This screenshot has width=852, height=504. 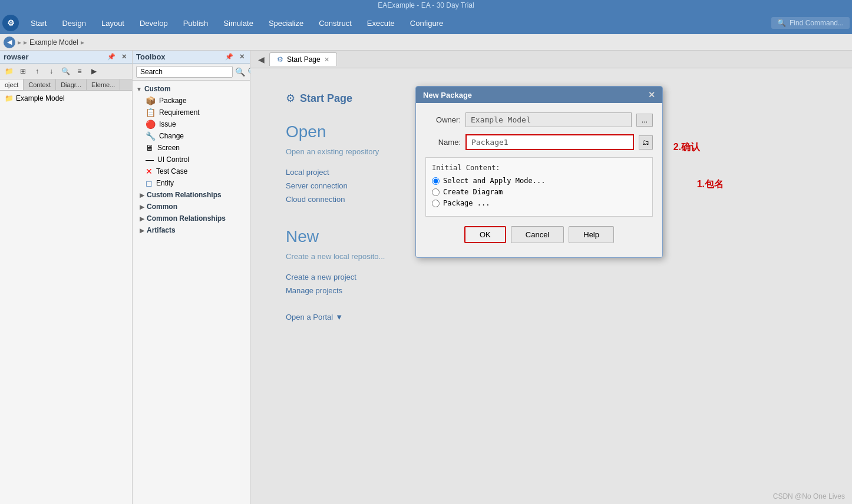 What do you see at coordinates (12, 85) in the screenshot?
I see `browser-tab-project: oject` at bounding box center [12, 85].